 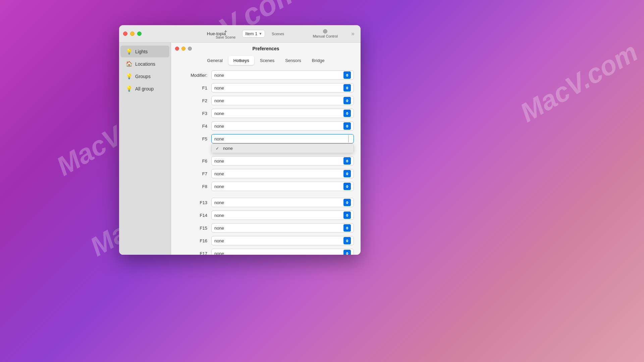 I want to click on manual-control-label: Manual Control, so click(x=325, y=36).